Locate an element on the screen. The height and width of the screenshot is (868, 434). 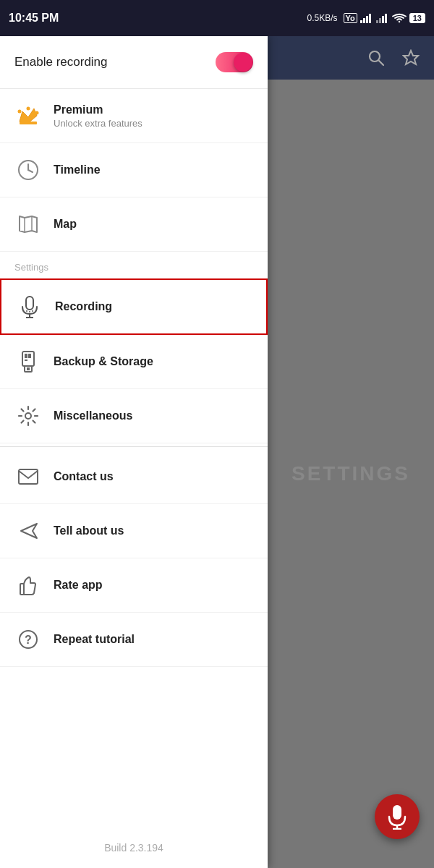
clock-icon is located at coordinates (28, 170).